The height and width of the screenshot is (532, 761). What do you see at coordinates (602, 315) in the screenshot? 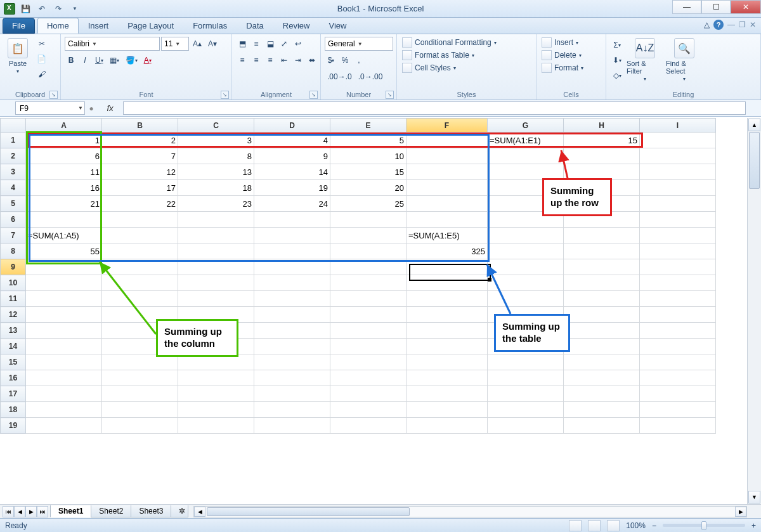
I see `cell-H12` at bounding box center [602, 315].